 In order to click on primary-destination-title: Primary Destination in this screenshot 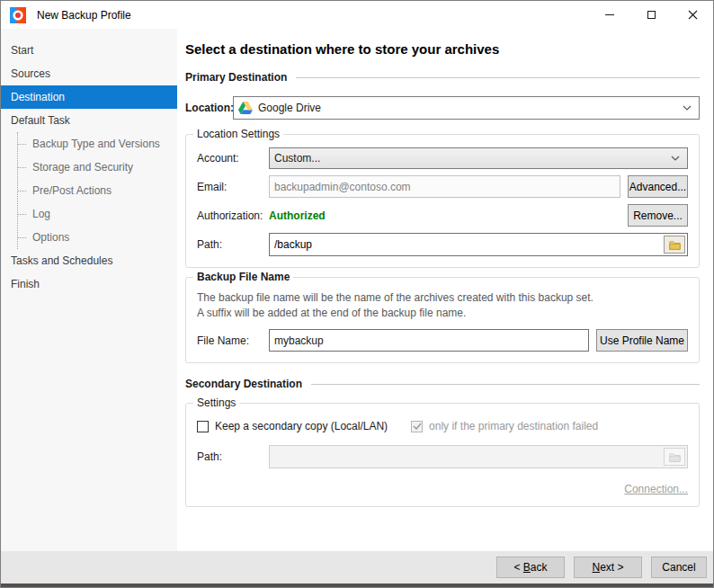, I will do `click(236, 77)`.